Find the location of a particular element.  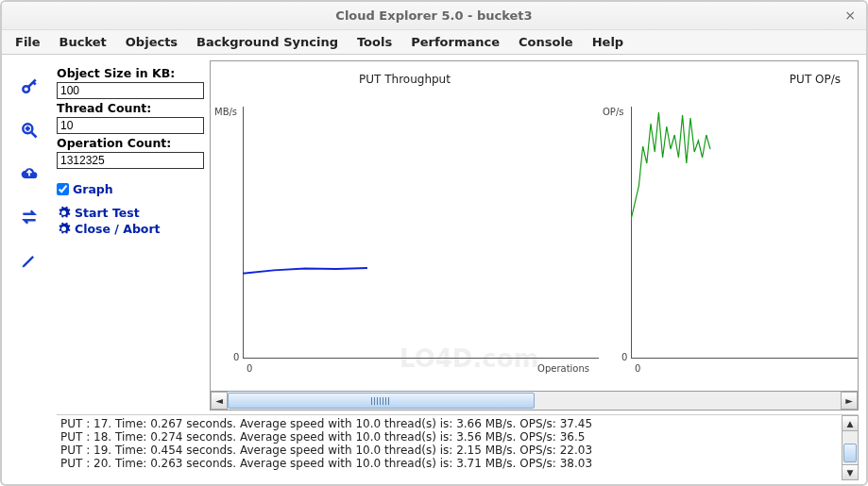

menu-tools: Tools is located at coordinates (374, 42).